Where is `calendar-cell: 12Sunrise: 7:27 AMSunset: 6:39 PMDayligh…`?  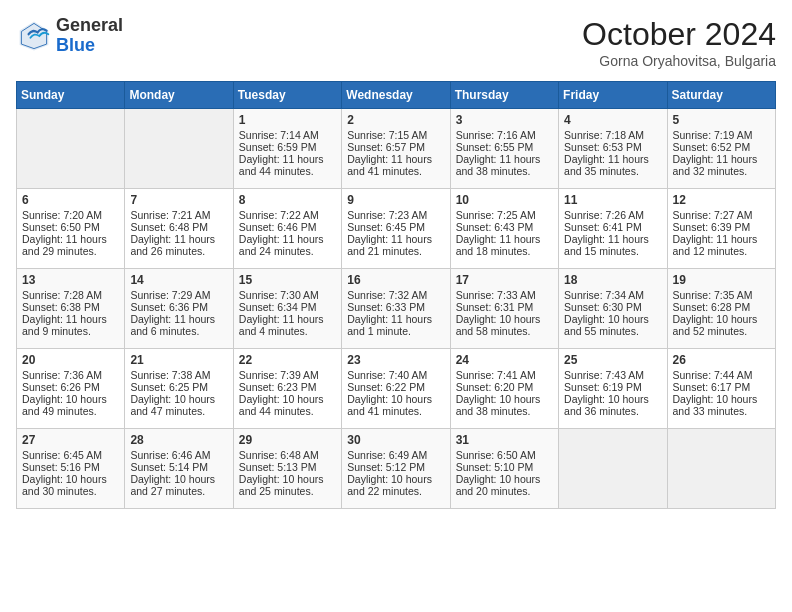
calendar-cell: 12Sunrise: 7:27 AMSunset: 6:39 PMDayligh… is located at coordinates (721, 229).